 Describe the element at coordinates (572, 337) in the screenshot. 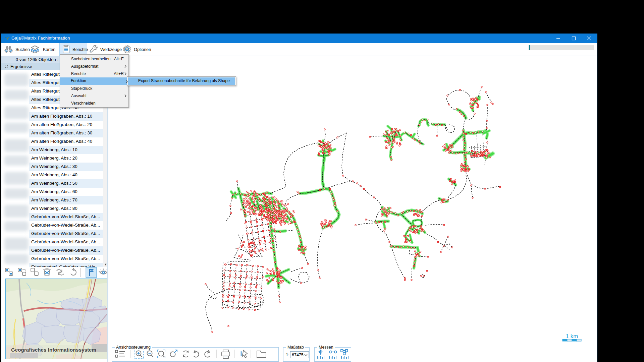

I see `svg-text: 1 km` at that location.